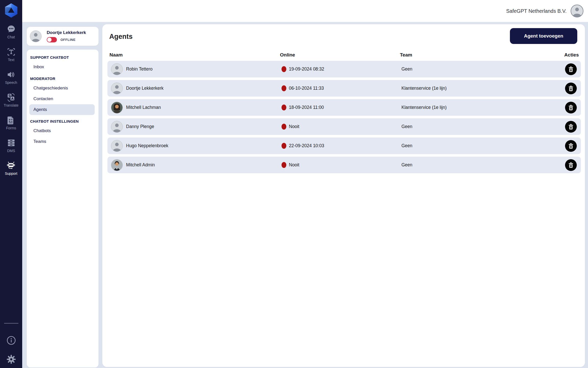 This screenshot has height=368, width=588. Describe the element at coordinates (147, 146) in the screenshot. I see `agent-name: Hugo Neppelenbroek` at that location.